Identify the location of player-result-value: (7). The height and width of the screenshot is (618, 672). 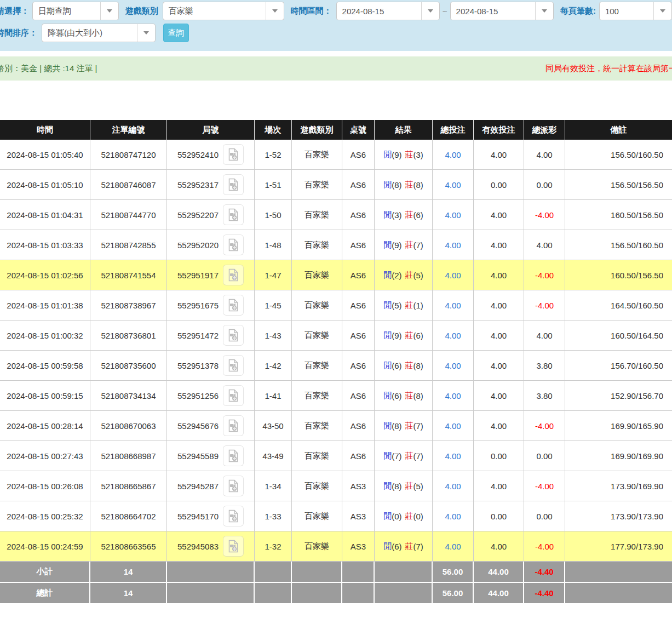
(397, 456).